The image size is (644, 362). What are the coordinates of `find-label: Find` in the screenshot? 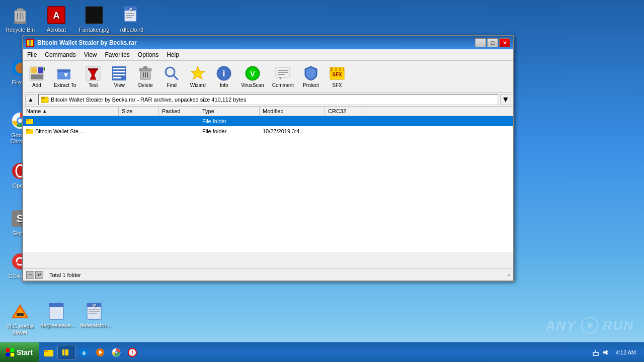 It's located at (172, 85).